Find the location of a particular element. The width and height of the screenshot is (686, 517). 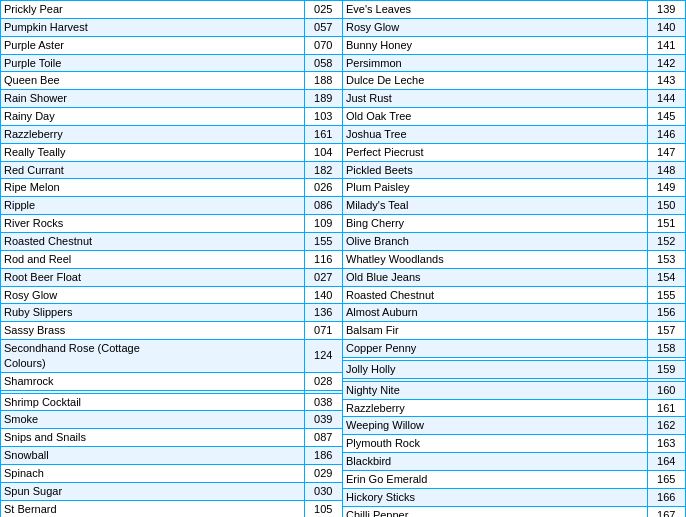

color-number: 159 is located at coordinates (666, 369).